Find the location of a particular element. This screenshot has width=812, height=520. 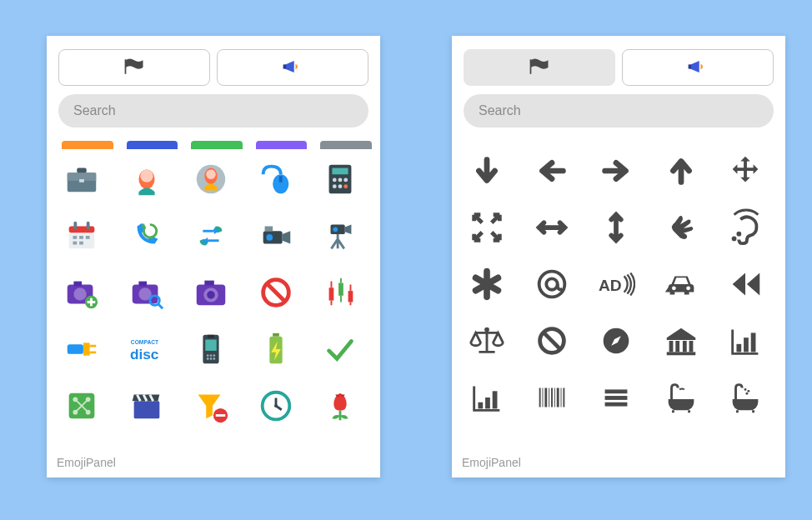

camera-icon is located at coordinates (211, 292).